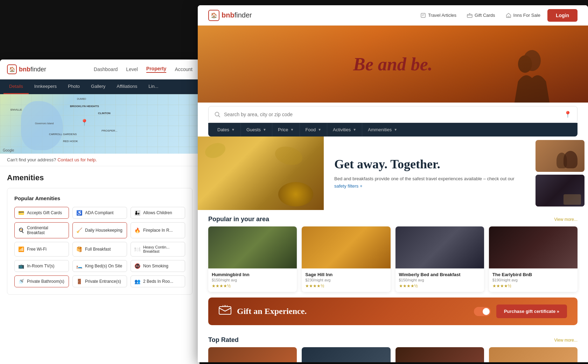  I want to click on wifi-icon: 📶, so click(21, 249).